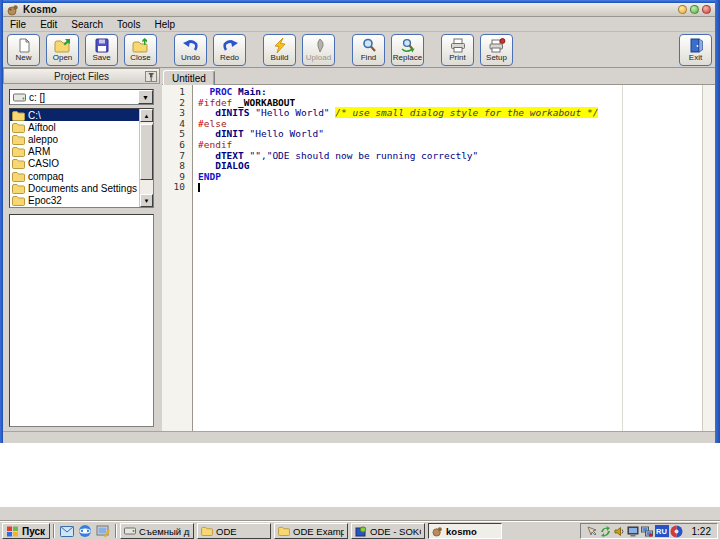 The width and height of the screenshot is (720, 540). What do you see at coordinates (67, 532) in the screenshot?
I see `outlook-quicklaunch-icon` at bounding box center [67, 532].